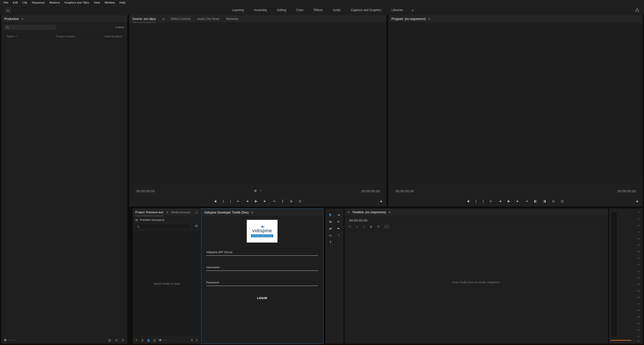  I want to click on column-header-project-locked: Project Locked, so click(66, 36).